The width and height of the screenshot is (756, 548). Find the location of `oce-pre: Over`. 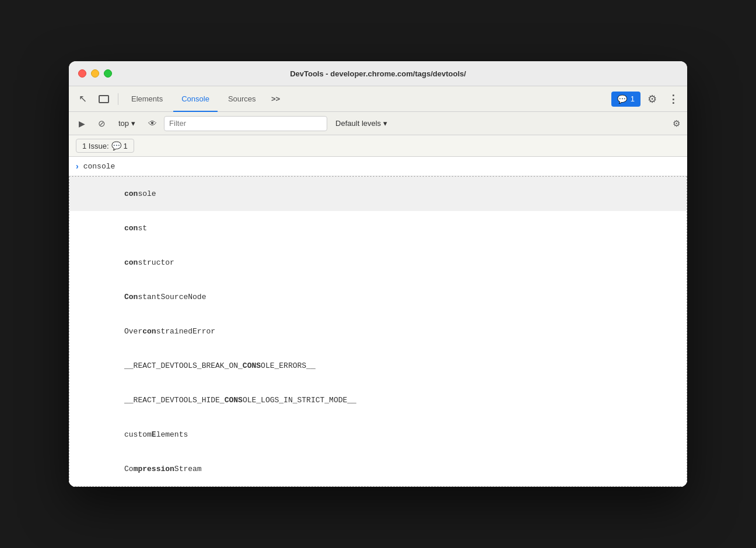

oce-pre: Over is located at coordinates (133, 331).